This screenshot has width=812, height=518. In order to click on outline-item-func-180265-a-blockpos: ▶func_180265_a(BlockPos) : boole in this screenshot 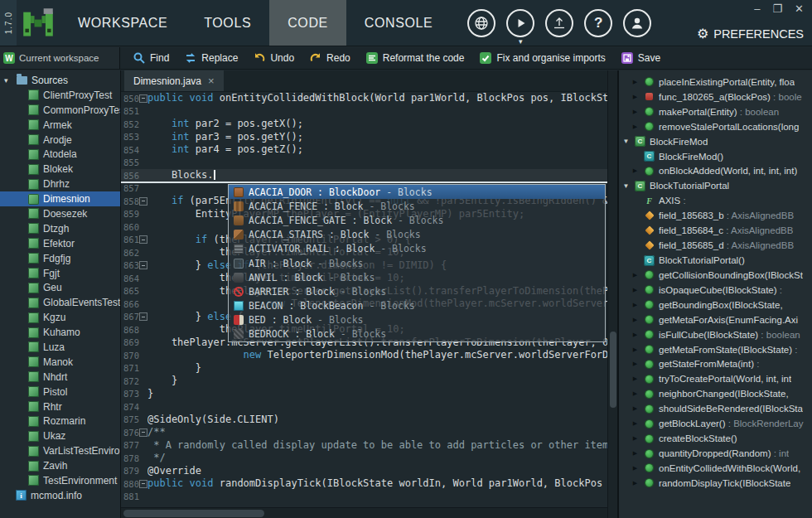, I will do `click(716, 97)`.